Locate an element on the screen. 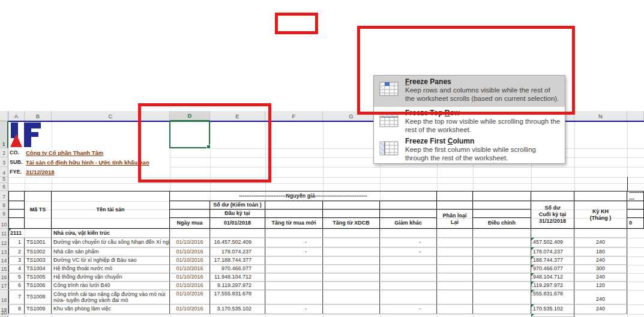  asset-no: 2 is located at coordinates (17, 252).